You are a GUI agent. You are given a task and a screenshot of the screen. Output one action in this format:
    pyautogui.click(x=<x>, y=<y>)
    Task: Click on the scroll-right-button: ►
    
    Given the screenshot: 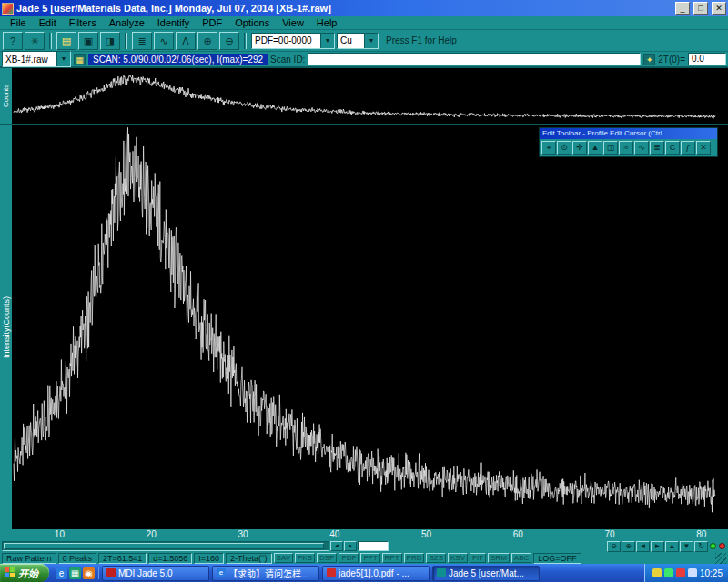 What is the action you would take?
    pyautogui.click(x=350, y=546)
    